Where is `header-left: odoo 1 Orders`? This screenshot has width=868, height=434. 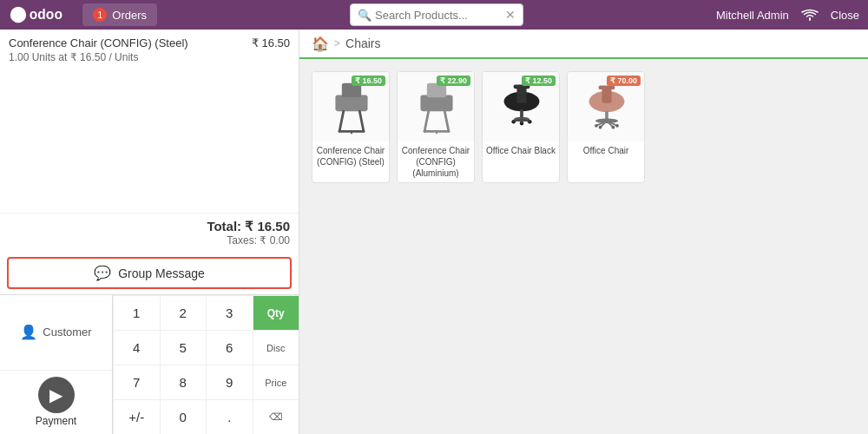 header-left: odoo 1 Orders is located at coordinates (83, 15).